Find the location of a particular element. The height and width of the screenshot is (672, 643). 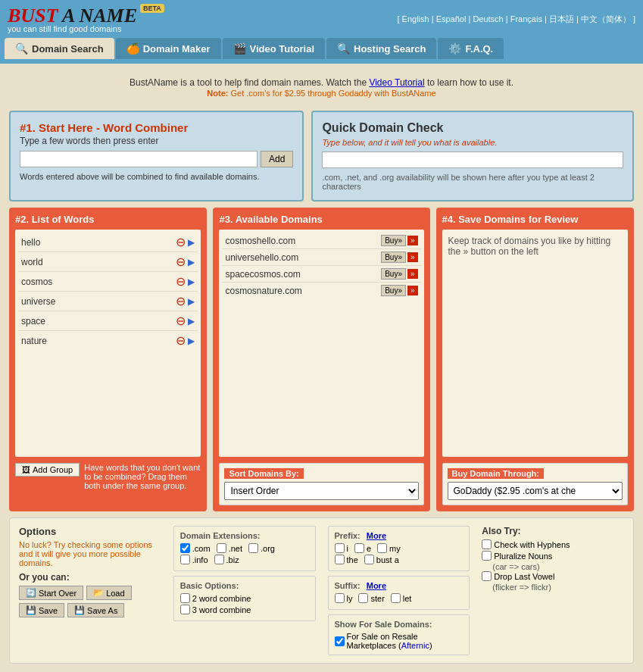

suffix-ster: ster is located at coordinates (371, 599).